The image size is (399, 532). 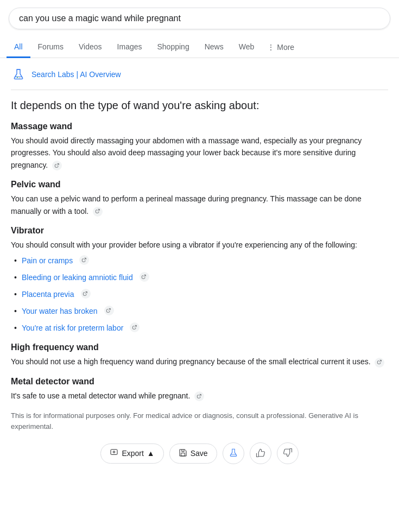 I want to click on vibrator-bullet-list: Pain or cramps Bleeding or leaking amnio…, so click(x=200, y=294).